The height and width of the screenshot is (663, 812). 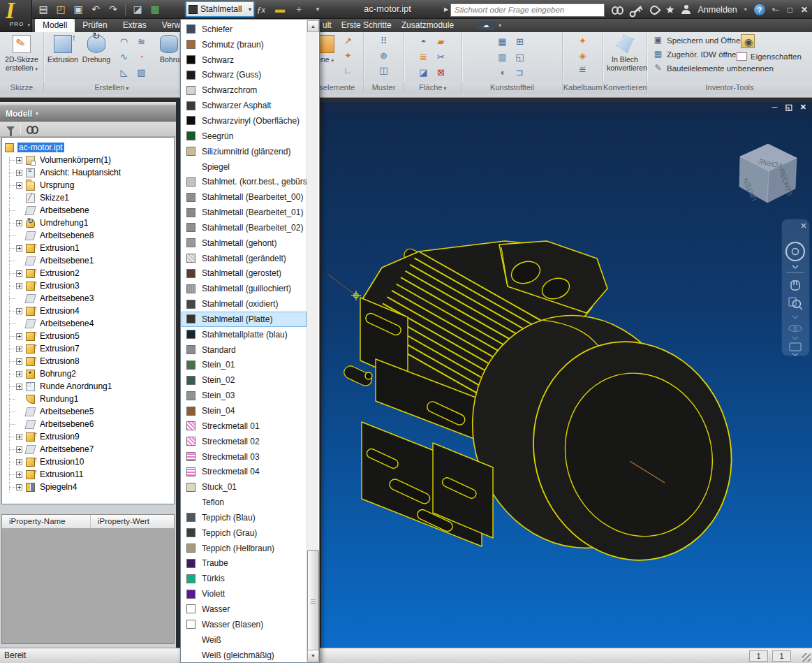 I want to click on tree-item: Bohrung2, so click(x=88, y=374).